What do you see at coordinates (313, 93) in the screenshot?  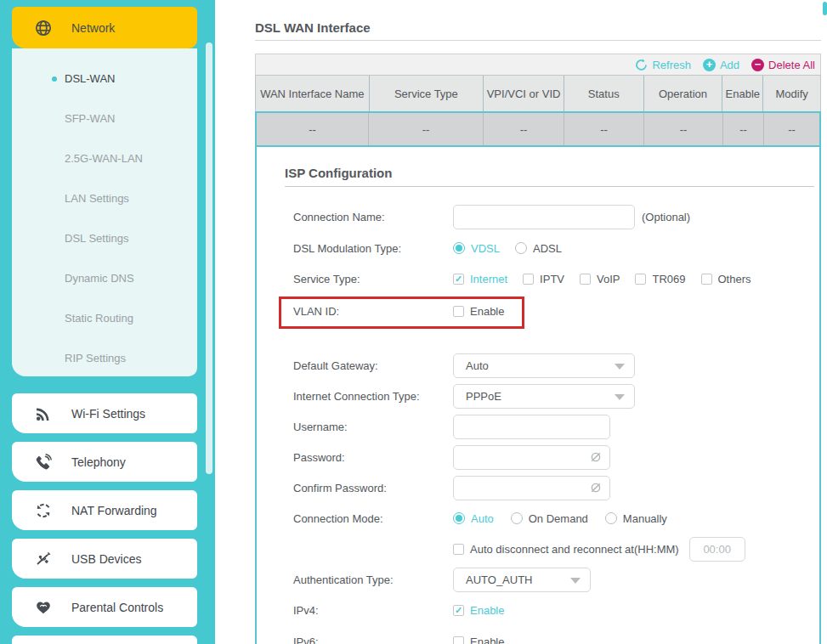 I see `column-header: WAN Interface Name` at bounding box center [313, 93].